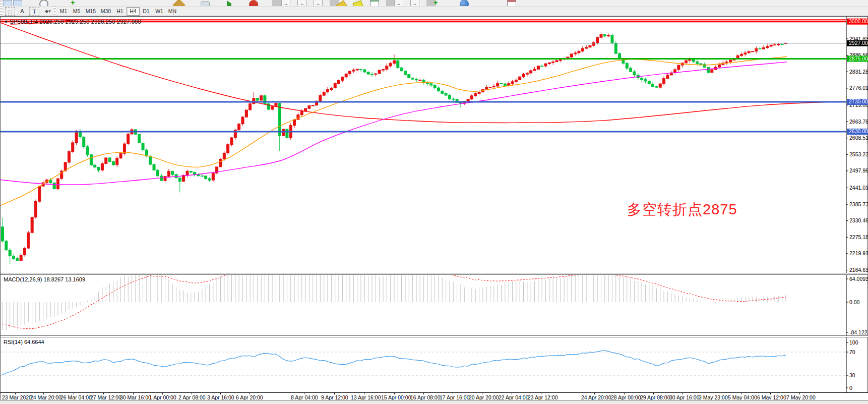 This screenshot has height=404, width=868. What do you see at coordinates (22, 11) in the screenshot?
I see `text-tool-button: A` at bounding box center [22, 11].